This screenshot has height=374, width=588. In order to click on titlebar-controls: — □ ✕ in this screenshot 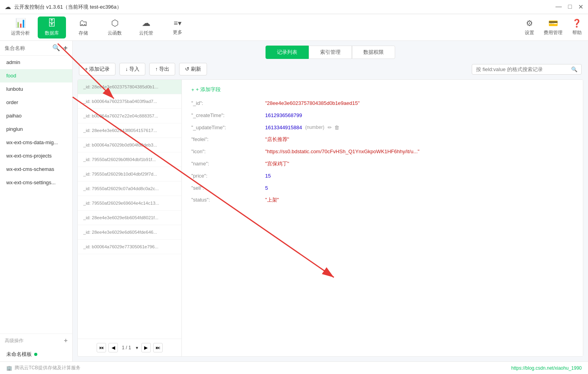, I will do `click(570, 7)`.